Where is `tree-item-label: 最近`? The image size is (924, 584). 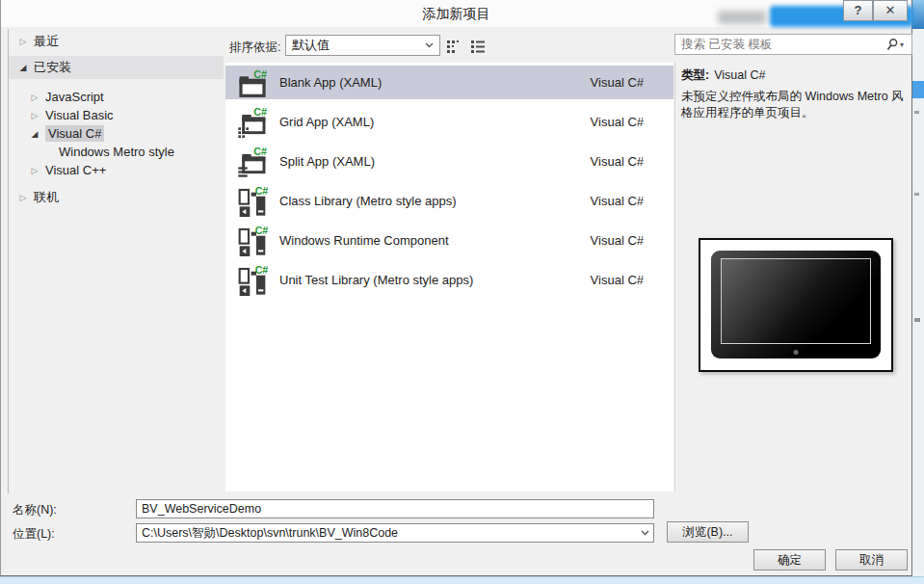 tree-item-label: 最近 is located at coordinates (46, 41).